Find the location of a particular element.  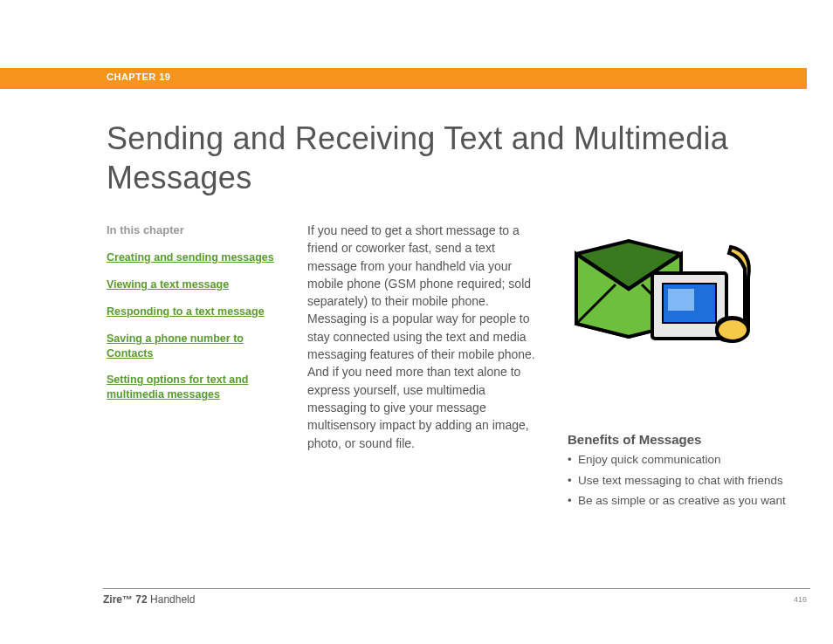

sidebar-link-saving: Saving a phone number to Contacts is located at coordinates (194, 346).